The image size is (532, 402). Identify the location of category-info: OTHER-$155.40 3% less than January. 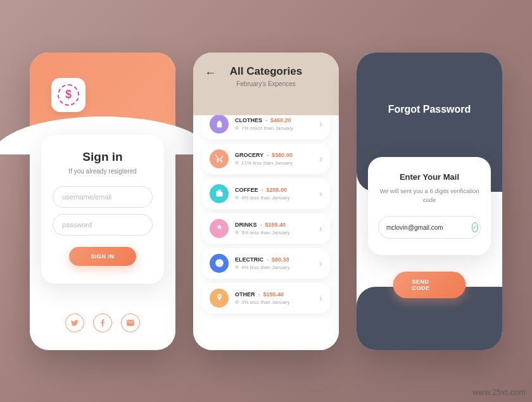
(274, 298).